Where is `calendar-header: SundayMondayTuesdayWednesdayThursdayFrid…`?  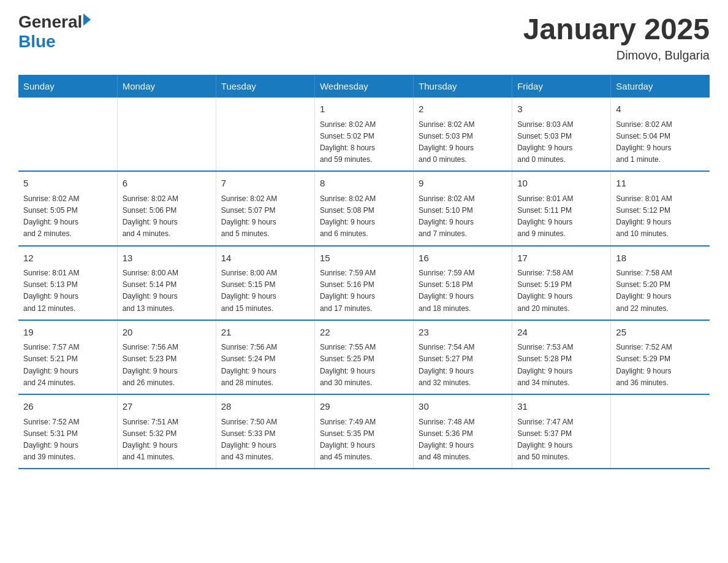
calendar-header: SundayMondayTuesdayWednesdayThursdayFrid… is located at coordinates (364, 86).